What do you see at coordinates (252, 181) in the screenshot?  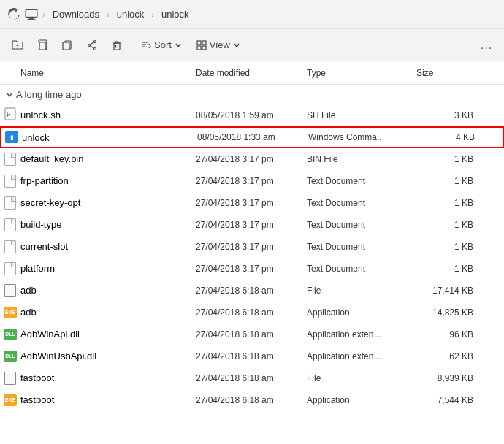 I see `table-row: frp-partition 27/04/2018 3:17 pm Text Do…` at bounding box center [252, 181].